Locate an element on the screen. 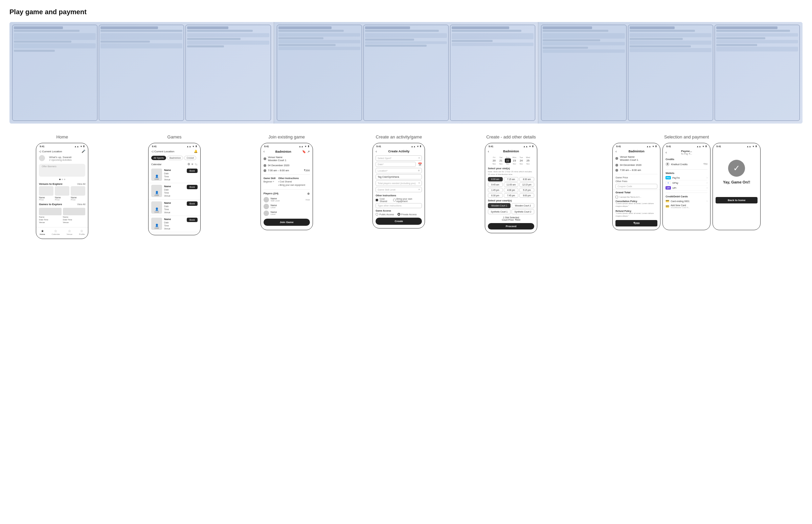 The image size is (812, 524). add-card-item: 💳 Add New Card Visa/Master Card N... is located at coordinates (687, 206).